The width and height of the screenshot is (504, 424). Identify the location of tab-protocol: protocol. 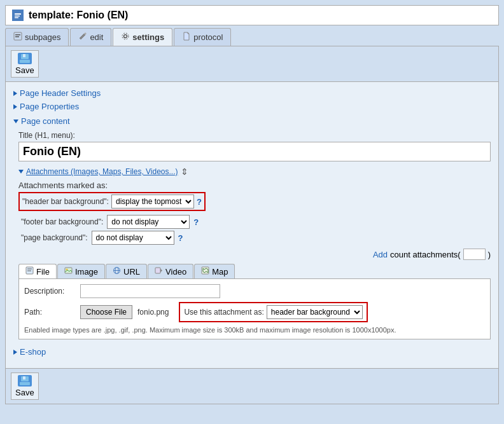
(202, 37).